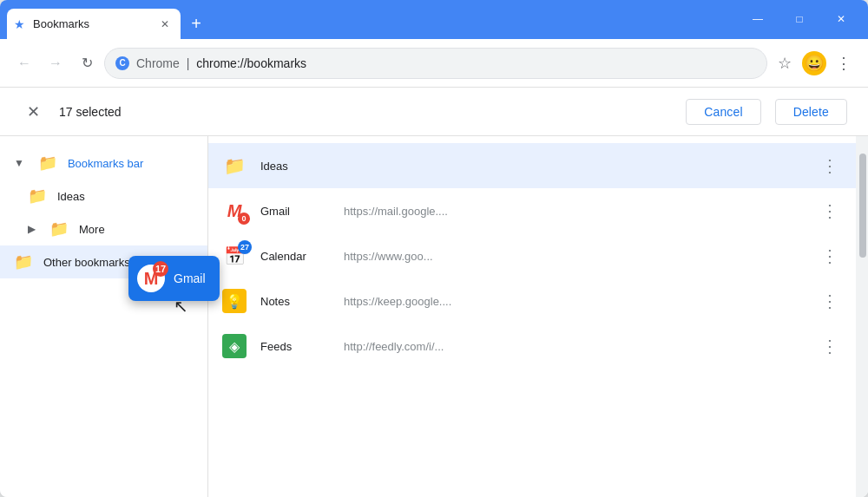  I want to click on drag-badge: 17, so click(161, 269).